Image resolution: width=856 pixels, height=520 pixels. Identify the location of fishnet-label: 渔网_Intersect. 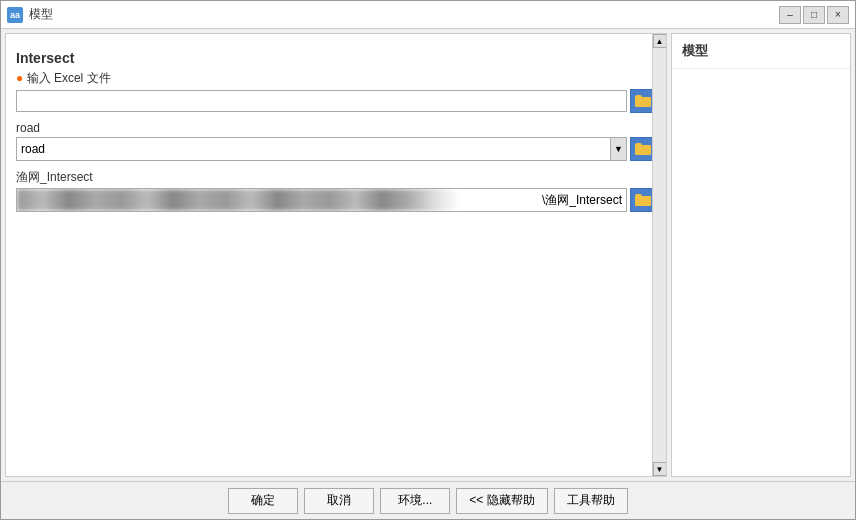
(336, 178).